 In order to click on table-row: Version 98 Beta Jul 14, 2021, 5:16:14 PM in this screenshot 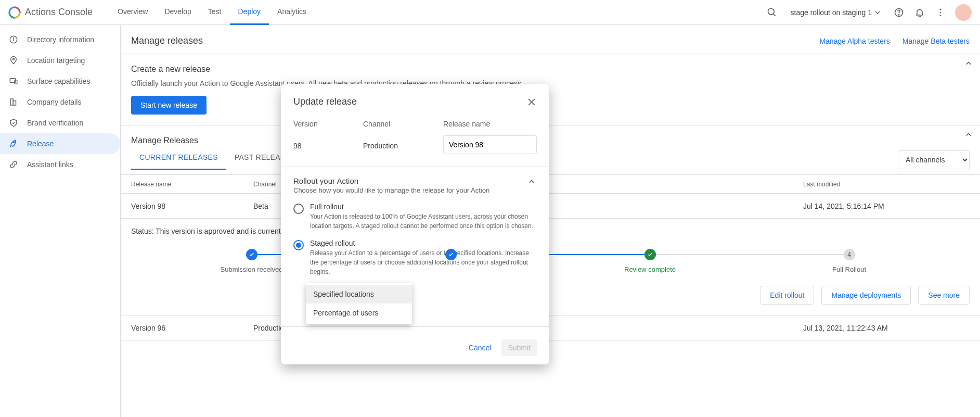, I will do `click(550, 206)`.